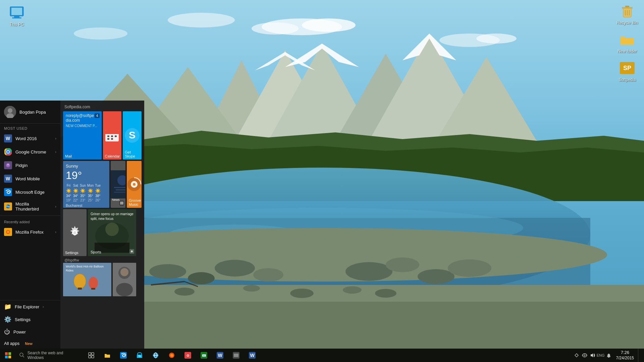 The width and height of the screenshot is (644, 362). What do you see at coordinates (50, 355) in the screenshot?
I see `taskbar-search: Search the web and Windows` at bounding box center [50, 355].